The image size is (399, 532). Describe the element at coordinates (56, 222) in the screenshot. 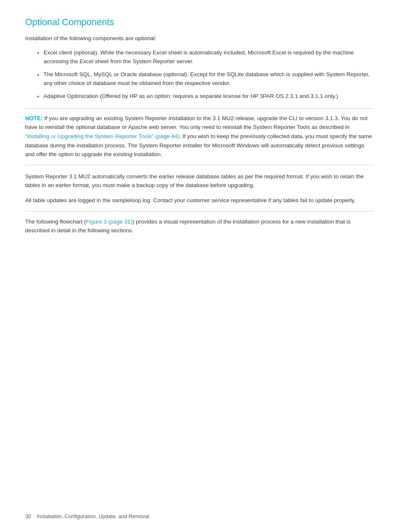

I see `paragraph3-before-link: The following flowchart (` at that location.